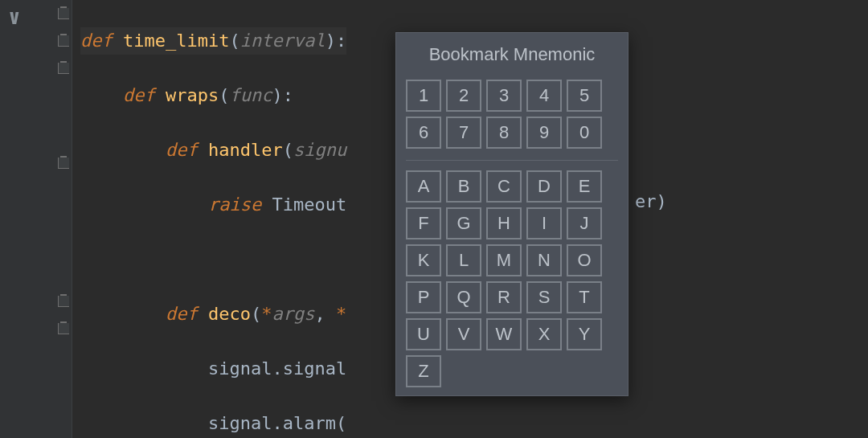 The height and width of the screenshot is (438, 868). I want to click on mnemonic-key-F: F, so click(424, 223).